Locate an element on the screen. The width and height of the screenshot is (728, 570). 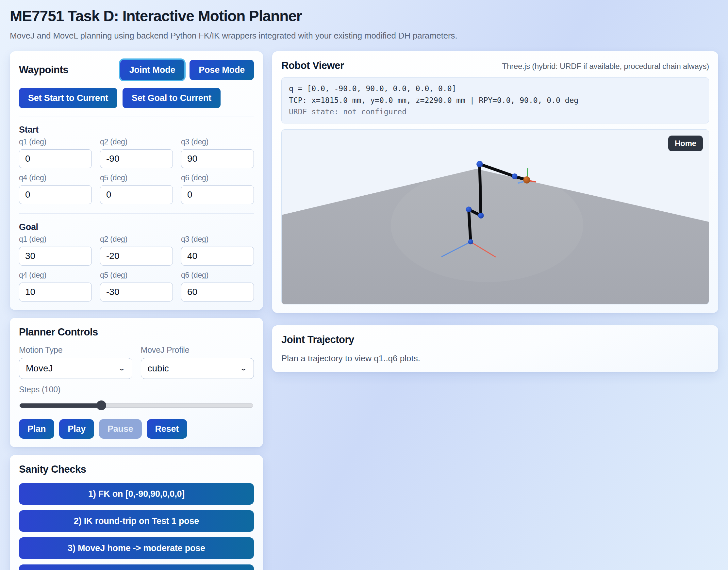
start-q2-input is located at coordinates (137, 159).